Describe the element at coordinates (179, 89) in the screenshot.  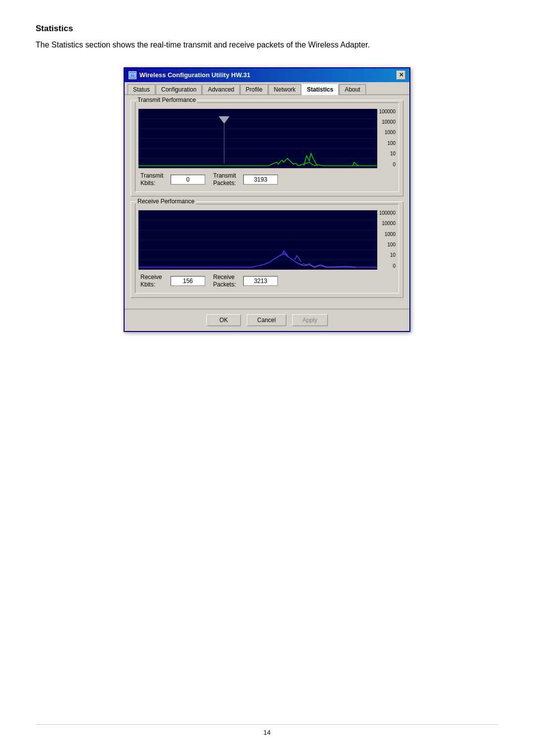
I see `tab-configuration: Configuration` at that location.